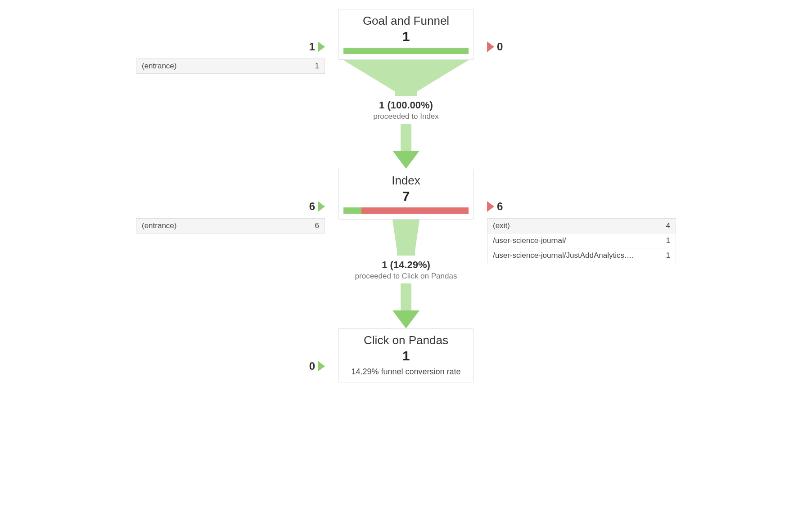  Describe the element at coordinates (582, 226) in the screenshot. I see `table-row: (exit) 4` at that location.